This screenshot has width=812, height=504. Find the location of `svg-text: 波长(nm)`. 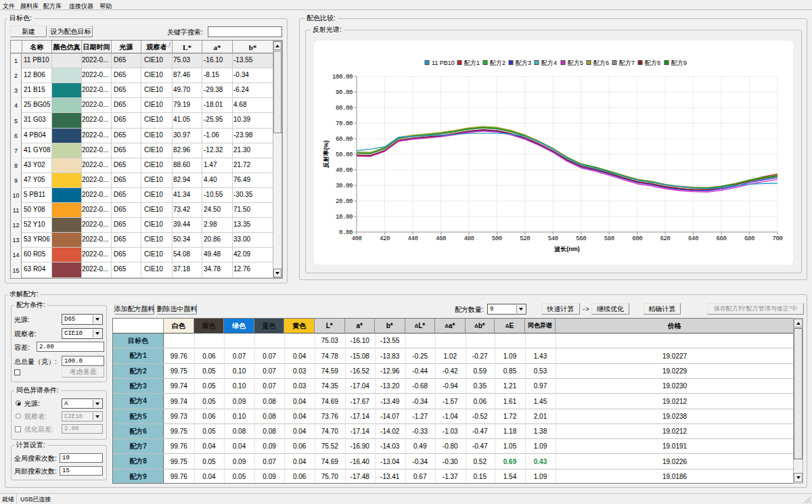

svg-text: 波长(nm) is located at coordinates (567, 249).